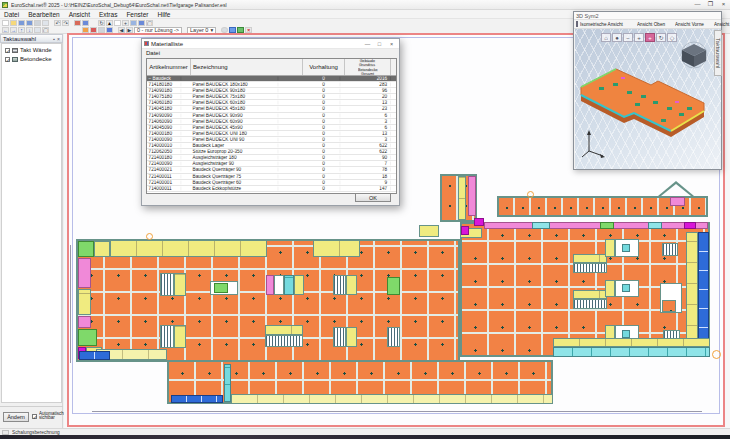 This screenshot has width=730, height=439. I want to click on format-paint-red-icon, so click(78, 23).